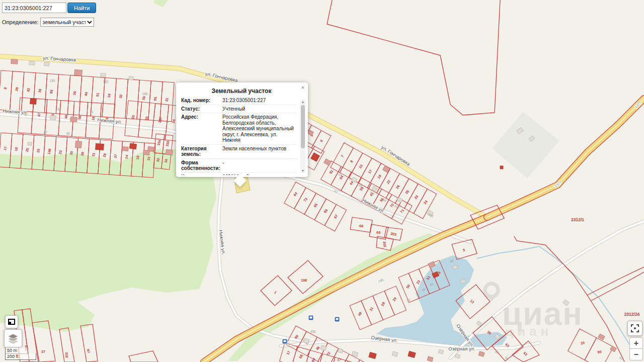  Describe the element at coordinates (303, 136) in the screenshot. I see `popup-scrollbar: ▲ ▼` at that location.